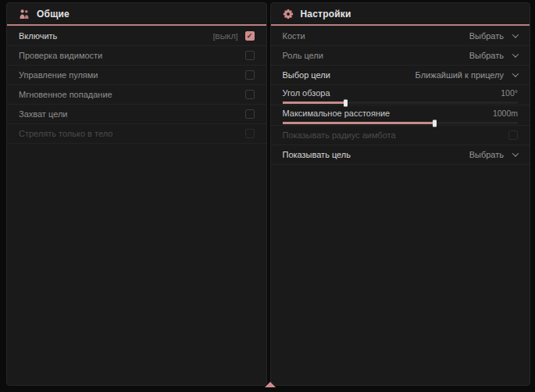 Image resolution: width=535 pixels, height=392 pixels. Describe the element at coordinates (326, 14) in the screenshot. I see `panel-settings-title: Настройки` at that location.